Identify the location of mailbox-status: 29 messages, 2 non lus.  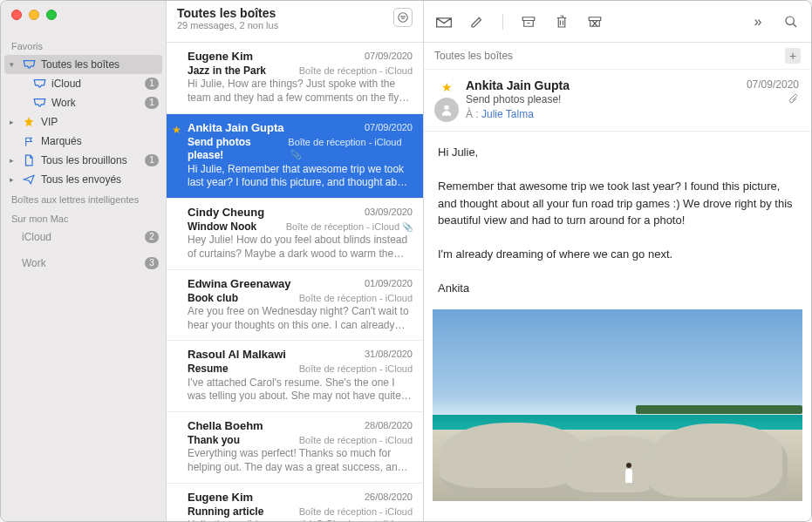
(228, 25).